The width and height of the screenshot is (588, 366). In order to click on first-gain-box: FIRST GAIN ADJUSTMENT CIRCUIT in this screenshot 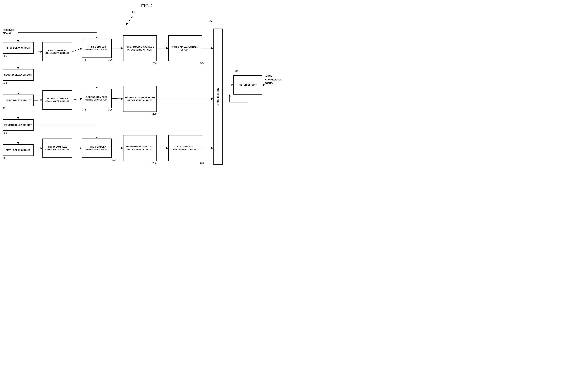, I will do `click(185, 48)`.